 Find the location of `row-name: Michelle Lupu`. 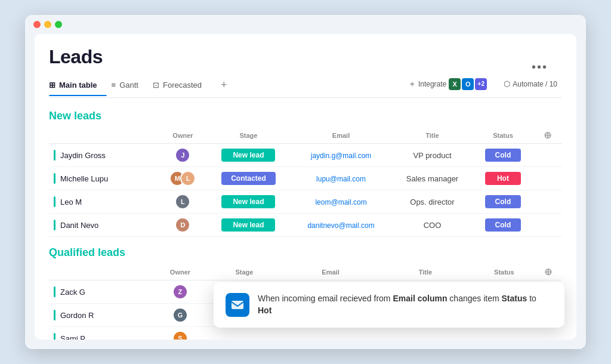

row-name: Michelle Lupu is located at coordinates (84, 179).